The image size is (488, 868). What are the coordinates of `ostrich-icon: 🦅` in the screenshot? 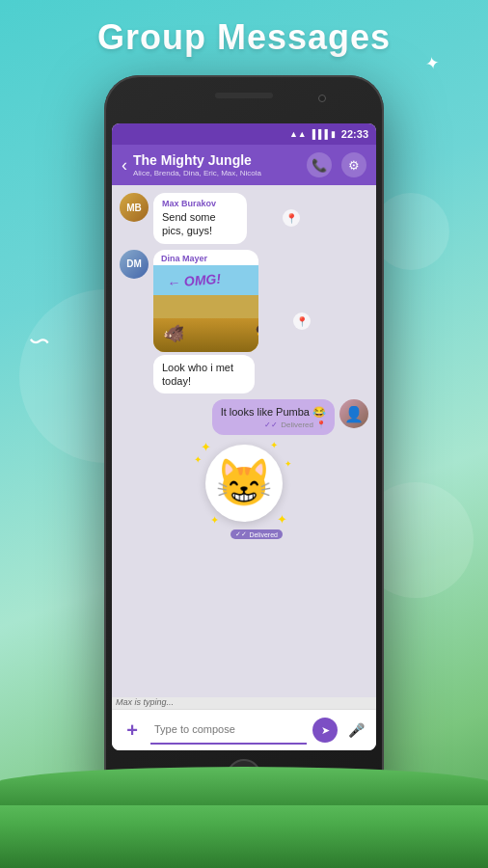 It's located at (257, 334).